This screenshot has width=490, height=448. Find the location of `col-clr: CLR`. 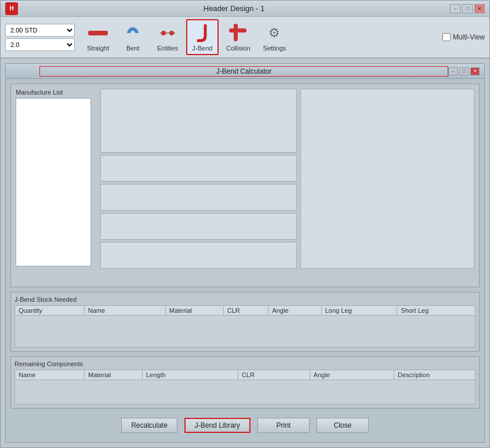

col-clr: CLR is located at coordinates (246, 311).